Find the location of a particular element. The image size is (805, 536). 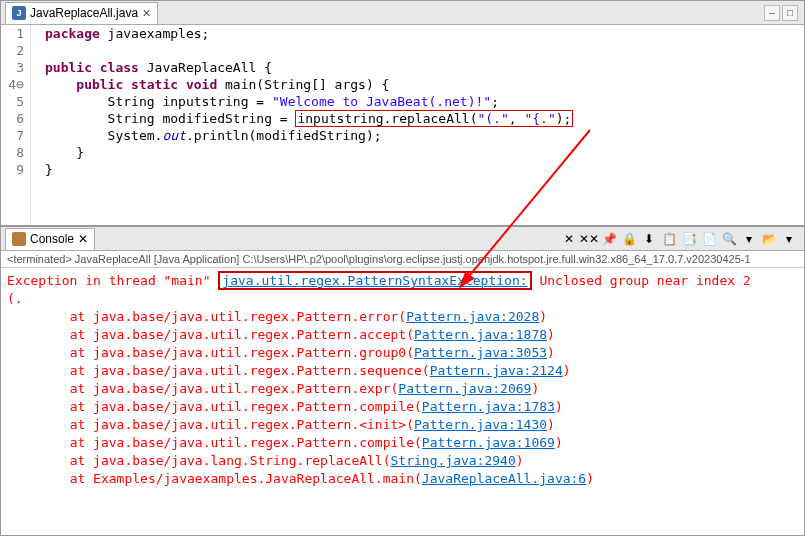

stack-frame: at java.base/java.util.regex.Pattern.err… is located at coordinates (402, 317).